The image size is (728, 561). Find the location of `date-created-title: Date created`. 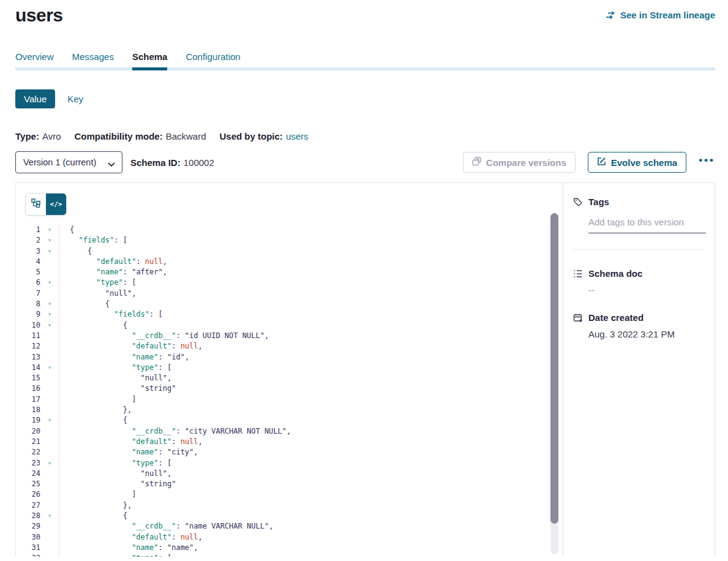

date-created-title: Date created is located at coordinates (616, 317).